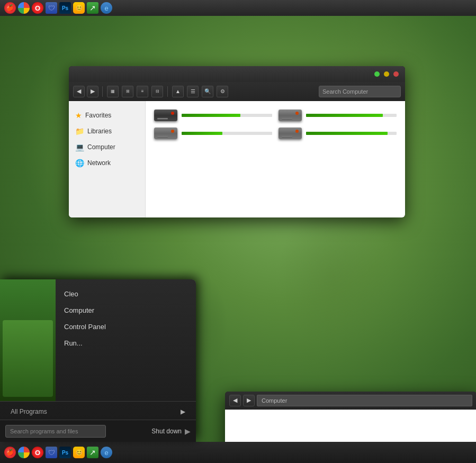 The image size is (476, 463). I want to click on window-toolbar: ◀ ▶ ▦ ⊞ ≡ ⊟ ▲ ☰ 🔍 ⚙ Search Computer, so click(237, 92).